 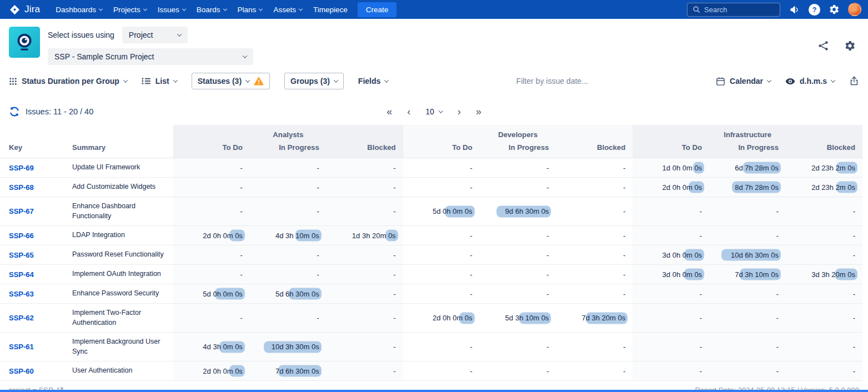 I want to click on user-avatar, so click(x=855, y=9).